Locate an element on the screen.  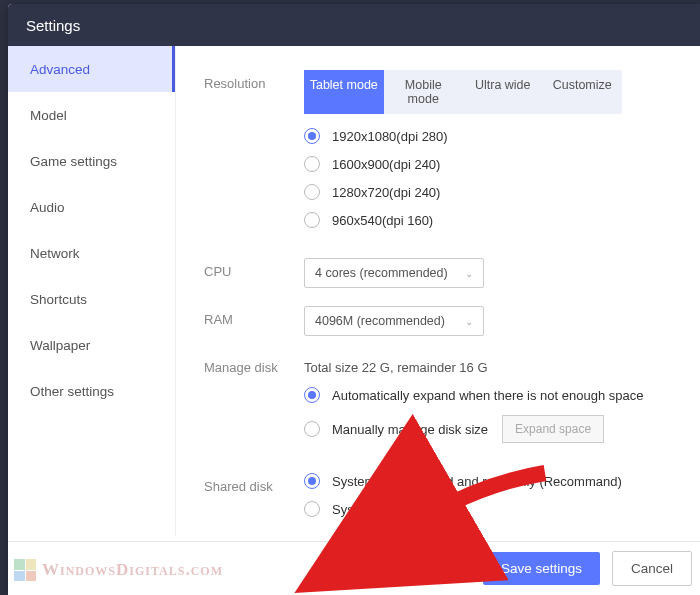
resolution-option-1280: 1280x720(dpi 240) is located at coordinates (493, 192).